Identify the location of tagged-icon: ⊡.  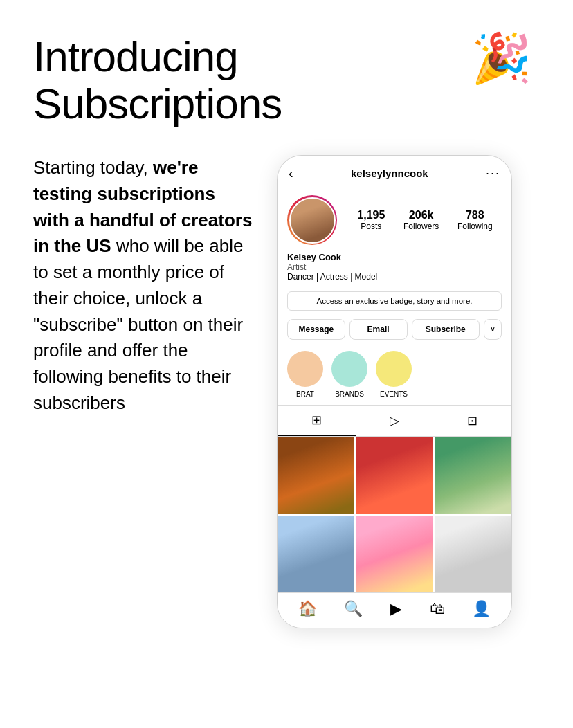
(472, 421).